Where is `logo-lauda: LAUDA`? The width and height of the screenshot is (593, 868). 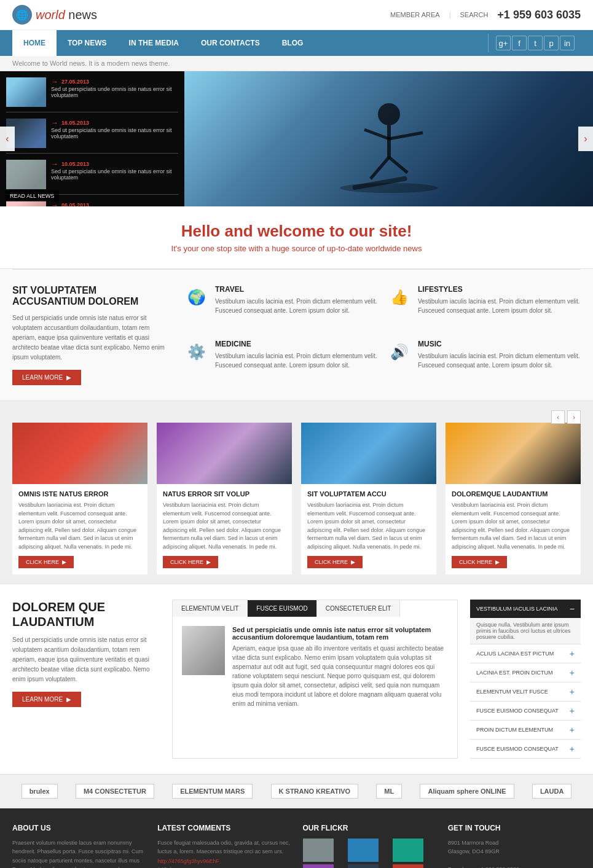
logo-lauda: LAUDA is located at coordinates (552, 791).